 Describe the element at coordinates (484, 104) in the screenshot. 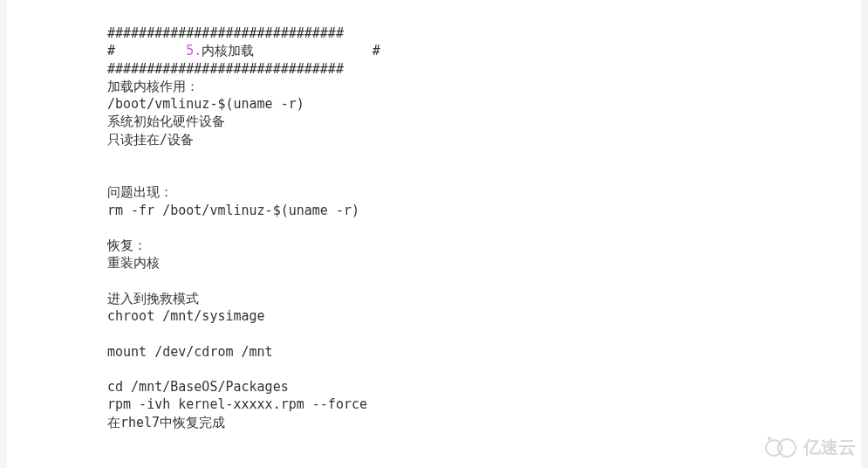

I see `code-line: /boot/vmlinuz-$(uname -r)` at that location.